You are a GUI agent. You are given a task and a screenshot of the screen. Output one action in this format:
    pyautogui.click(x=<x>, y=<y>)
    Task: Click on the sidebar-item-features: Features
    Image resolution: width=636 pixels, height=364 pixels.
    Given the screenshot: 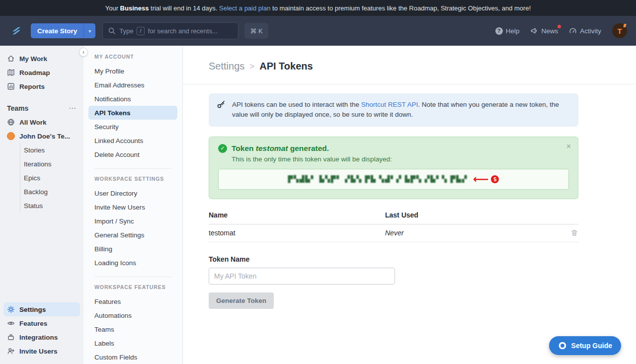 What is the action you would take?
    pyautogui.click(x=42, y=323)
    